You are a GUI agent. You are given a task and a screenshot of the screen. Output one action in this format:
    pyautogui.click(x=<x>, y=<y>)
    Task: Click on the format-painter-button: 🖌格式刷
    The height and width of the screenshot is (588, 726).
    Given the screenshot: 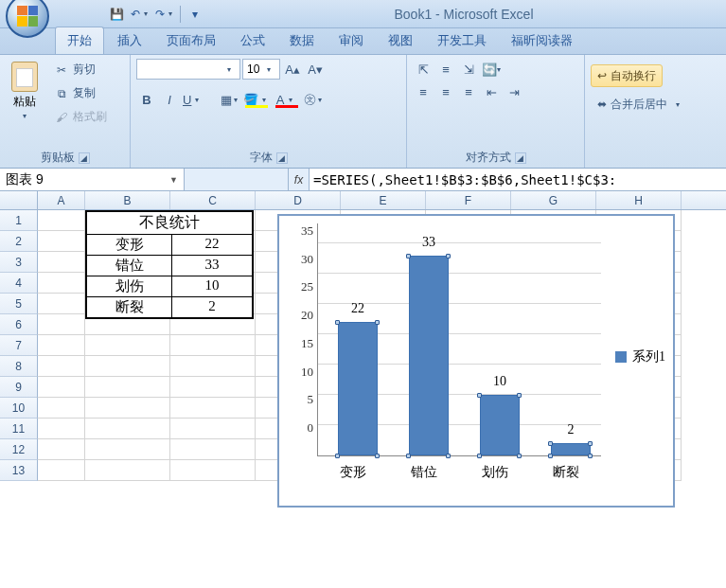 What is the action you would take?
    pyautogui.click(x=80, y=117)
    